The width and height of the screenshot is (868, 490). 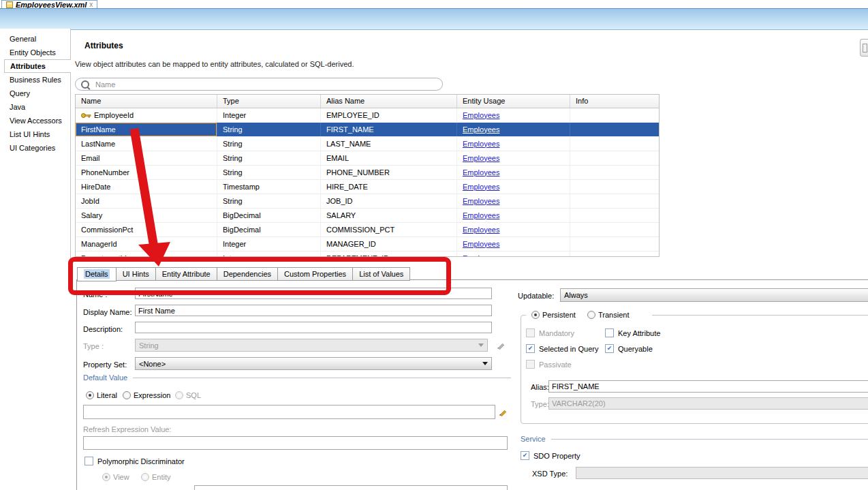 I want to click on type-select: String, so click(x=311, y=345).